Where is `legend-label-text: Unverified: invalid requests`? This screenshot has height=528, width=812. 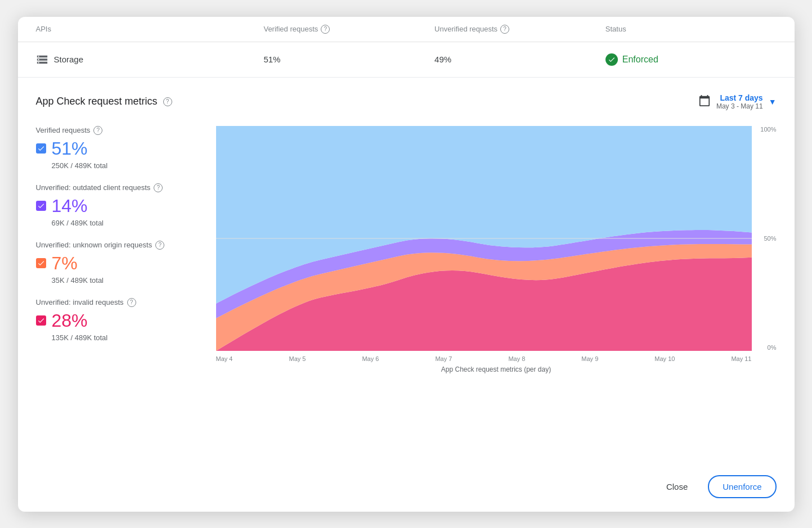 legend-label-text: Unverified: invalid requests is located at coordinates (80, 303).